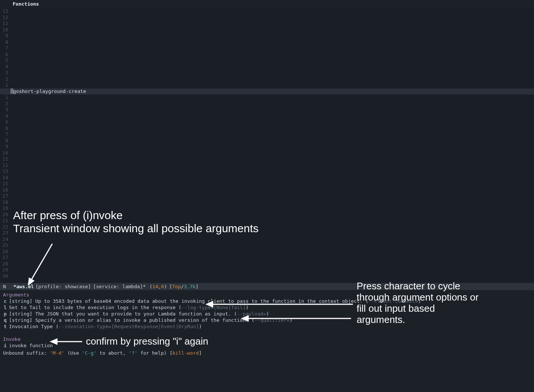  What do you see at coordinates (267, 339) in the screenshot?
I see `invoke-header: Invoke` at bounding box center [267, 339].